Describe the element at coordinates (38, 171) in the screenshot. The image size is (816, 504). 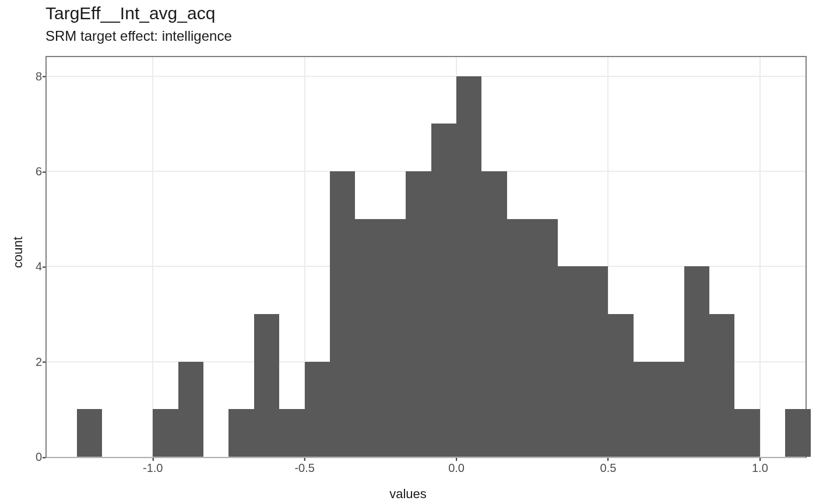
I see `y-tick-label: 6` at that location.